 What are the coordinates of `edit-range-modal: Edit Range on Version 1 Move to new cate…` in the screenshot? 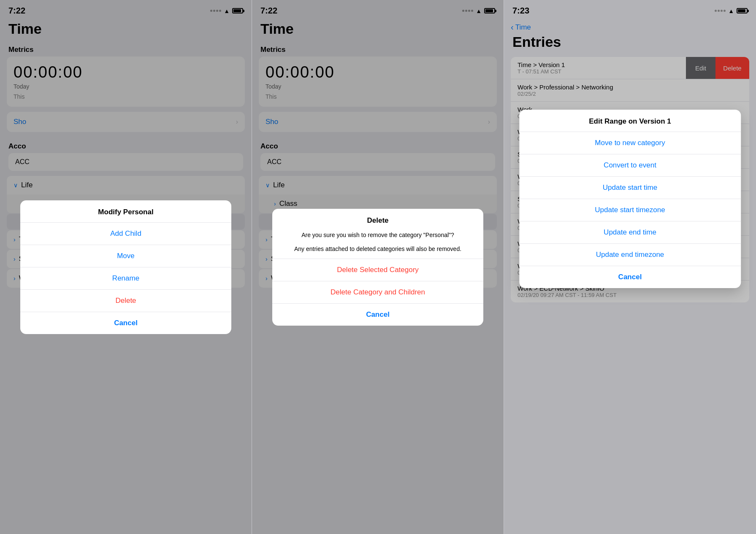 It's located at (630, 199).